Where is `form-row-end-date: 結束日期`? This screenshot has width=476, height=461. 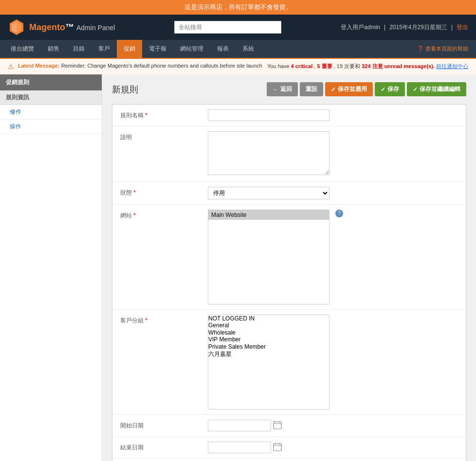
form-row-end-date: 結束日期 is located at coordinates (289, 447).